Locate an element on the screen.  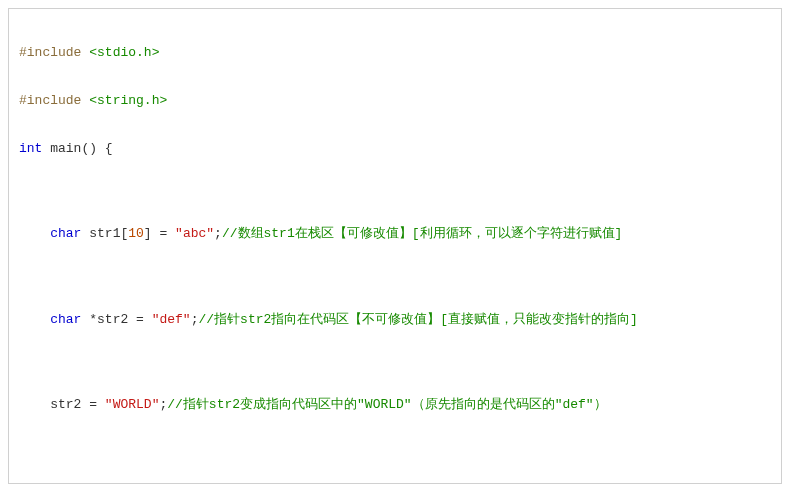
number: 10 is located at coordinates (136, 234).